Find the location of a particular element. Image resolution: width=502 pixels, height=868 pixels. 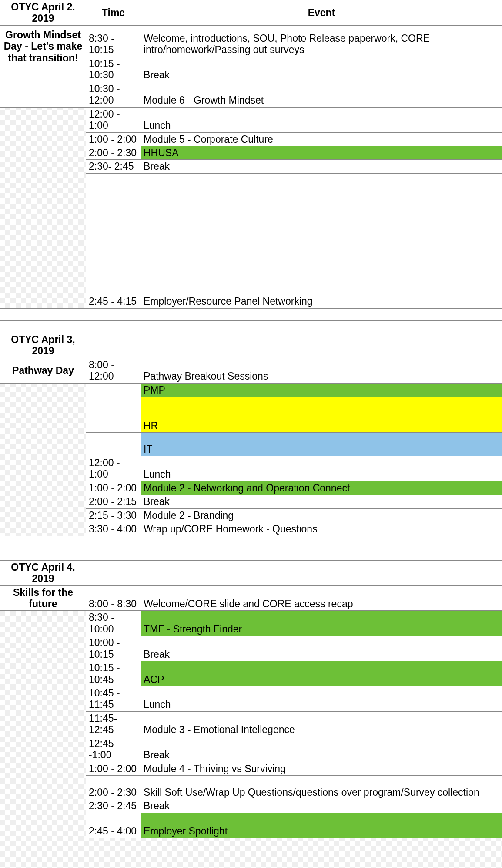

time-cell: 8:00 - 12:00 is located at coordinates (114, 370).